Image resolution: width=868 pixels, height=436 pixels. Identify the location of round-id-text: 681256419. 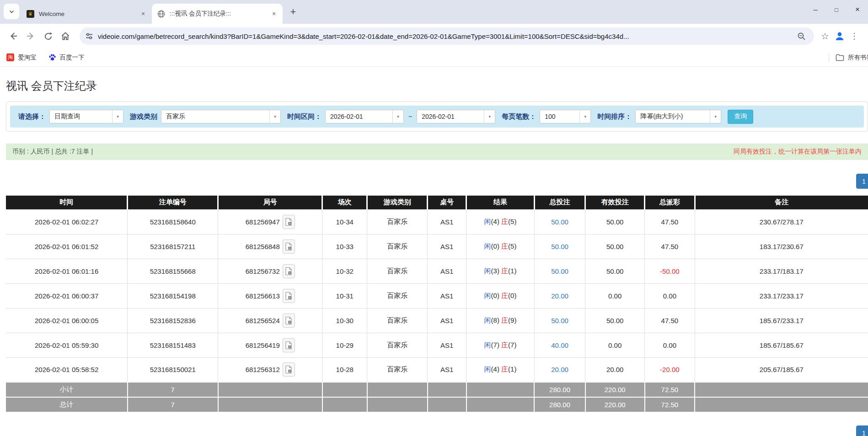
(263, 346).